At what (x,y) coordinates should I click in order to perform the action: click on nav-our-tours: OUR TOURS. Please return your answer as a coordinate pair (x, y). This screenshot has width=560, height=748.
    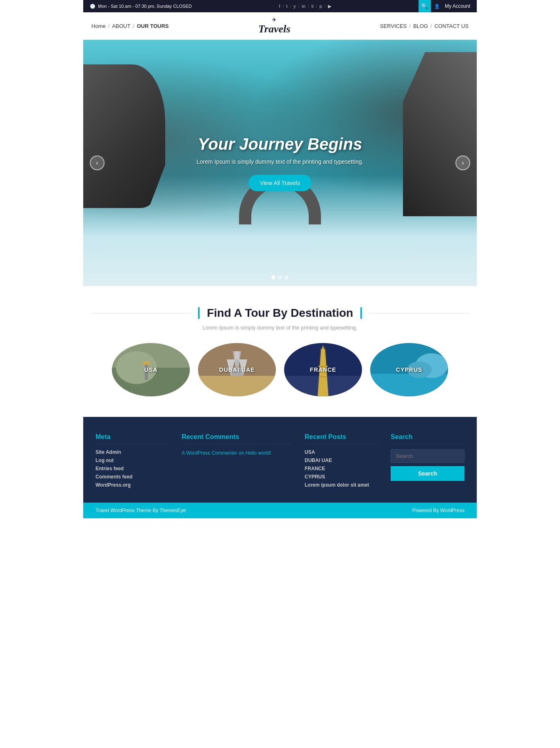
    Looking at the image, I should click on (153, 26).